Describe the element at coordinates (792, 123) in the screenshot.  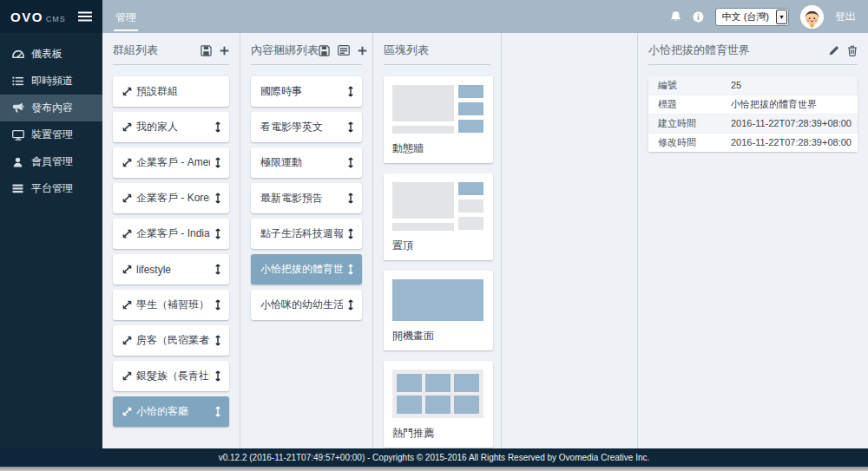
I see `detail-row-value: 2016-11-22T07:28:39+08:00` at that location.